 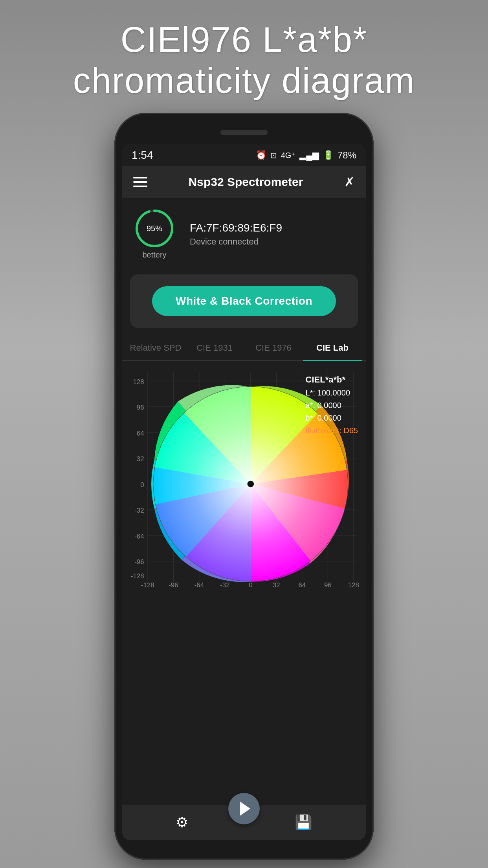 I want to click on battery-section: 95% bettery, so click(x=154, y=234).